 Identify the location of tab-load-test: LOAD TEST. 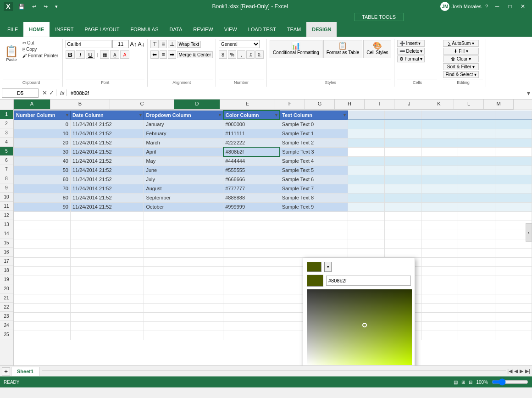
(262, 29).